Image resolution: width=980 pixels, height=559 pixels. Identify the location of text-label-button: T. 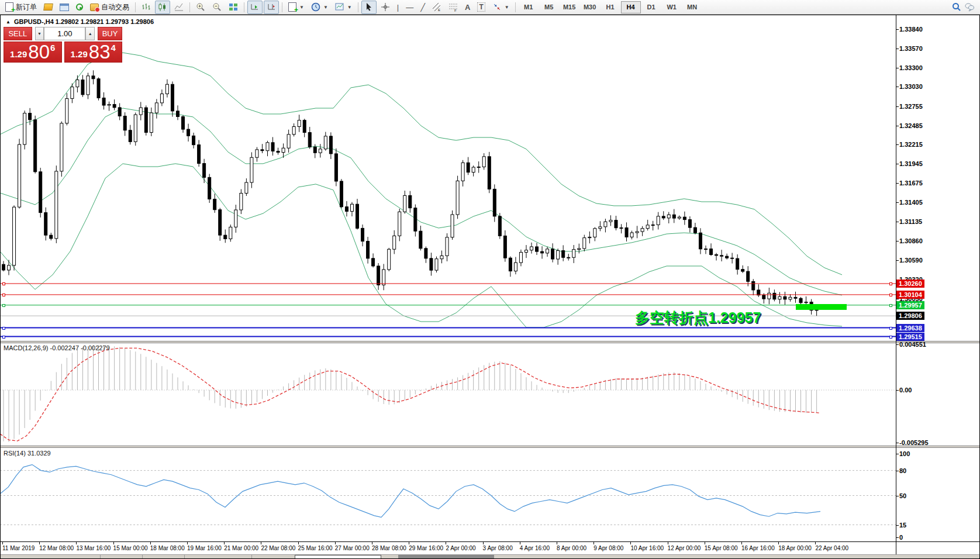
(481, 7).